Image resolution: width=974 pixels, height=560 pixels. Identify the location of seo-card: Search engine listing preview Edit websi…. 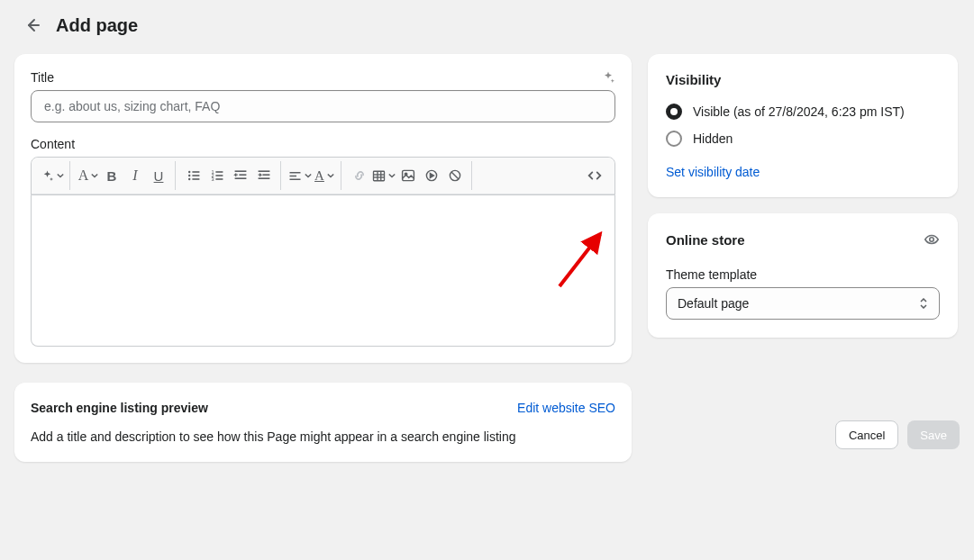
(323, 422).